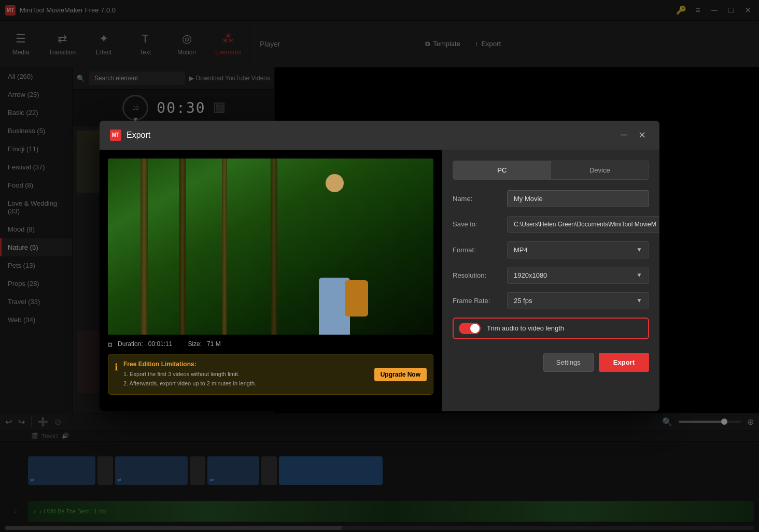 The height and width of the screenshot is (532, 759). I want to click on limitation-line1: 1. Export the first 3 videos without len…, so click(246, 375).